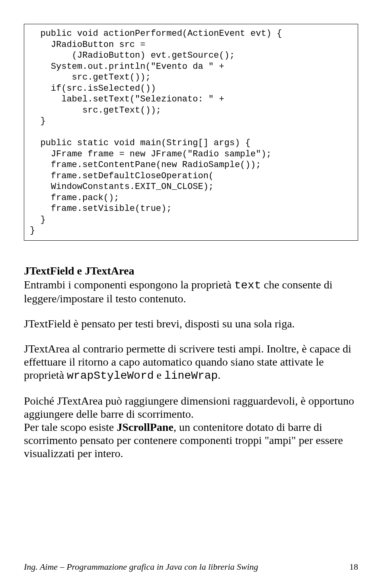 This screenshot has width=382, height=588. What do you see at coordinates (191, 292) in the screenshot?
I see `paragraph: Entrambi i componenti espongono la propr…` at bounding box center [191, 292].